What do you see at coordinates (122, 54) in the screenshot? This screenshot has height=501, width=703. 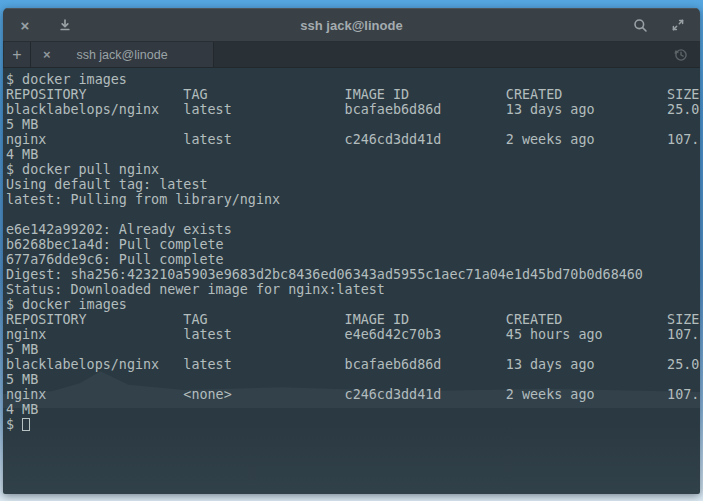 I see `tab-ssh-session: × ssh jack@linode` at bounding box center [122, 54].